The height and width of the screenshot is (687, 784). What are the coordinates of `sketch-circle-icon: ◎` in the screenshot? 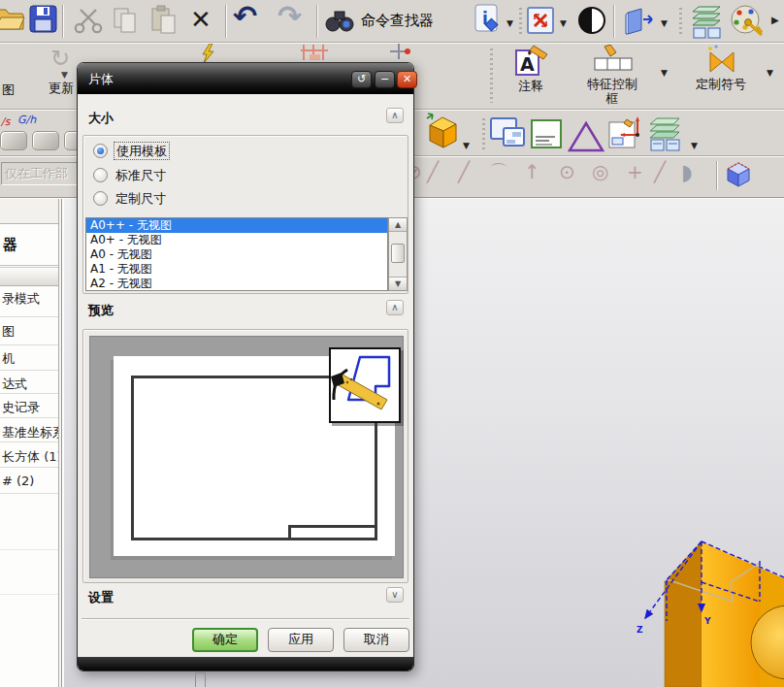 It's located at (600, 172).